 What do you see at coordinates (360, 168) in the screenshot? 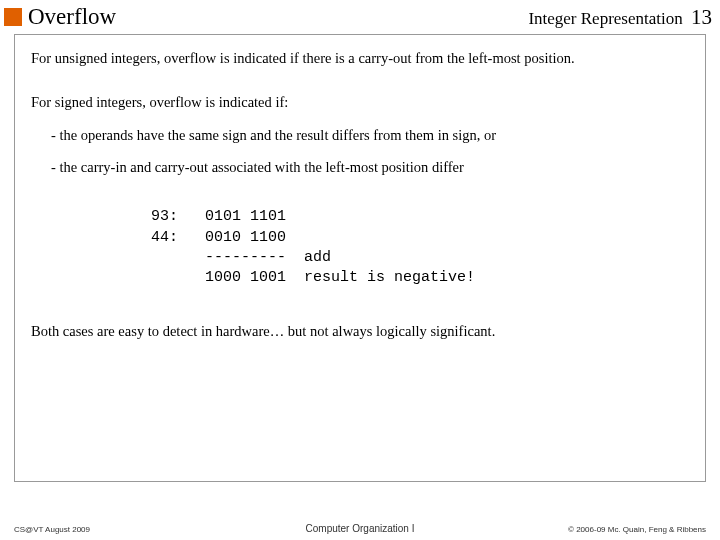
I see `bullet-item: - the carry-in and carry-out associated …` at bounding box center [360, 168].